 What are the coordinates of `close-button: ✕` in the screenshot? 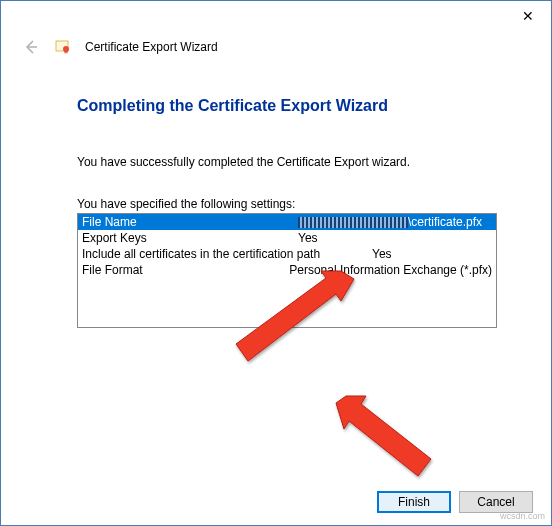 It's located at (528, 16).